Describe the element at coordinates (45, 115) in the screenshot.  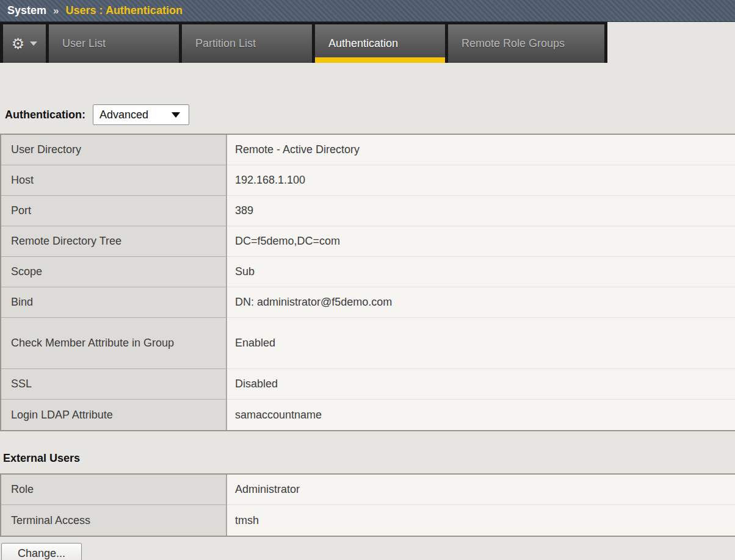
I see `authentication-mode-label: Authentication:` at that location.